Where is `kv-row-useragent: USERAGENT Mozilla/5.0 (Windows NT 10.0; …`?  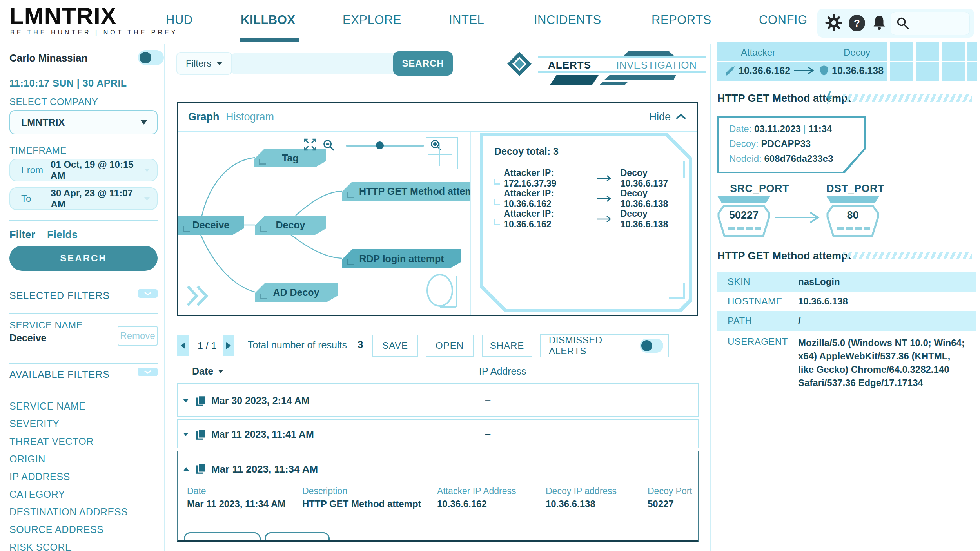
kv-row-useragent: USERAGENT Mozilla/5.0 (Windows NT 10.0; … is located at coordinates (847, 362).